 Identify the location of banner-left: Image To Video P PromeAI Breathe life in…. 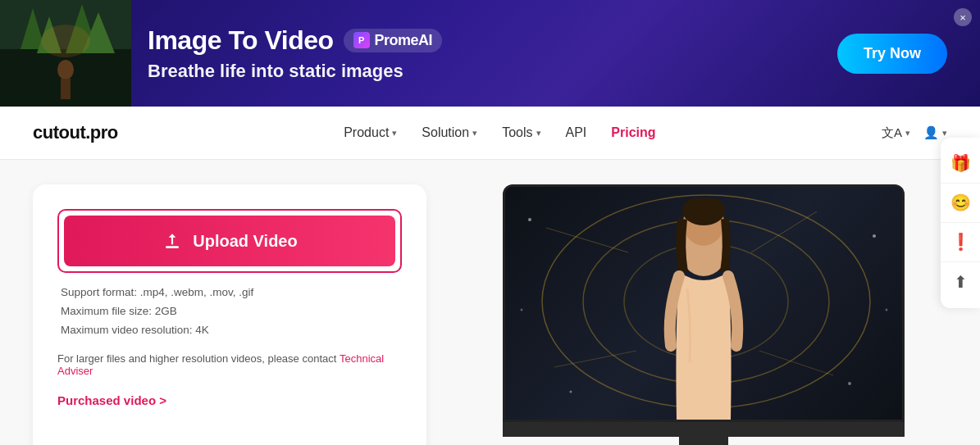
(221, 53).